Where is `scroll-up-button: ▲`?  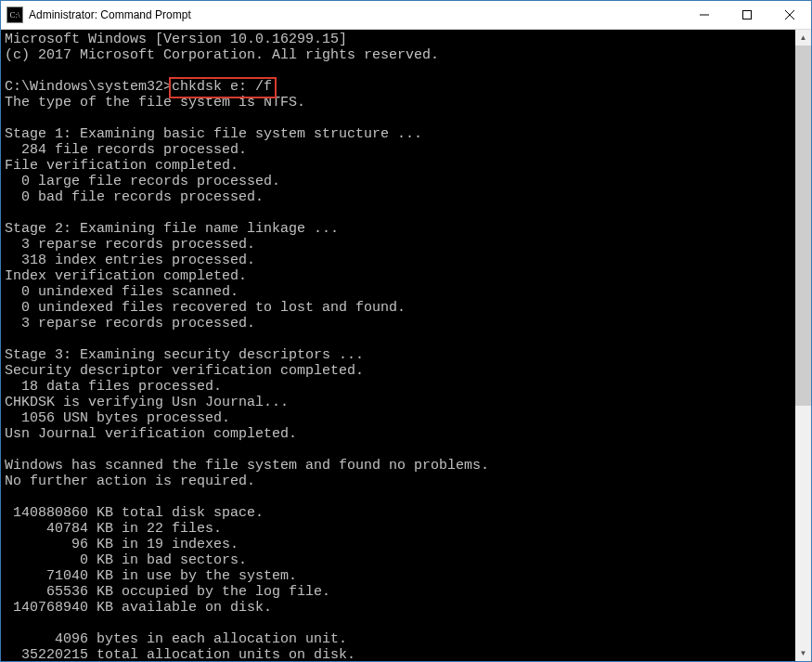 scroll-up-button: ▲ is located at coordinates (804, 37).